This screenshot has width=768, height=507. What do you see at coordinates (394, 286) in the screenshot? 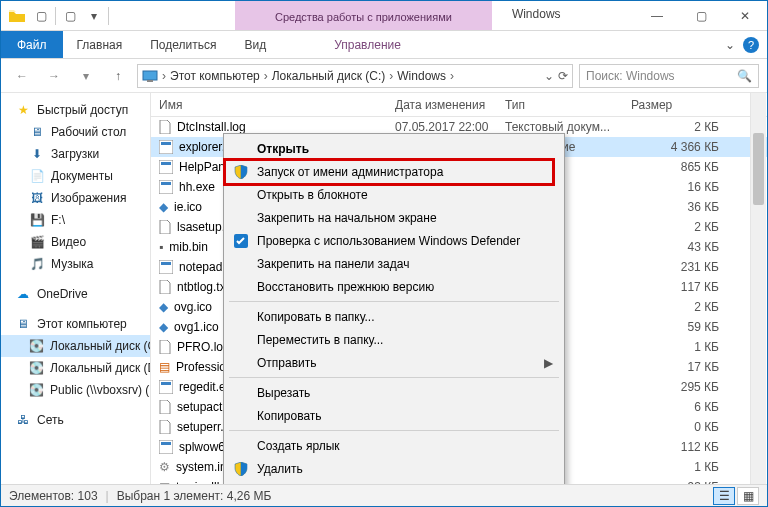
I see `context-menu-item: Восстановить прежнюю версию` at bounding box center [394, 286].